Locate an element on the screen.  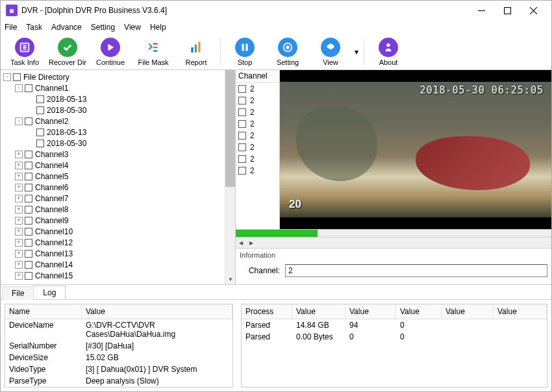
minimize-button is located at coordinates (481, 10).